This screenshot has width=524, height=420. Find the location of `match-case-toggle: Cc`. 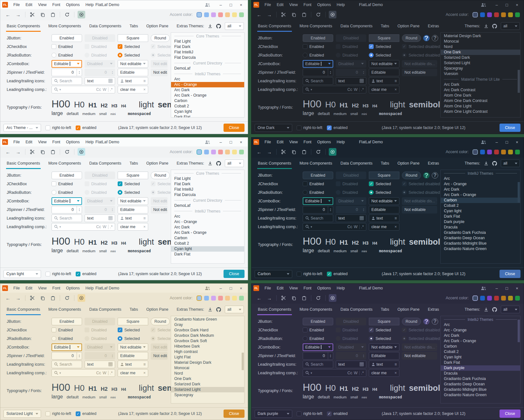

match-case-toggle: Cc is located at coordinates (350, 90).